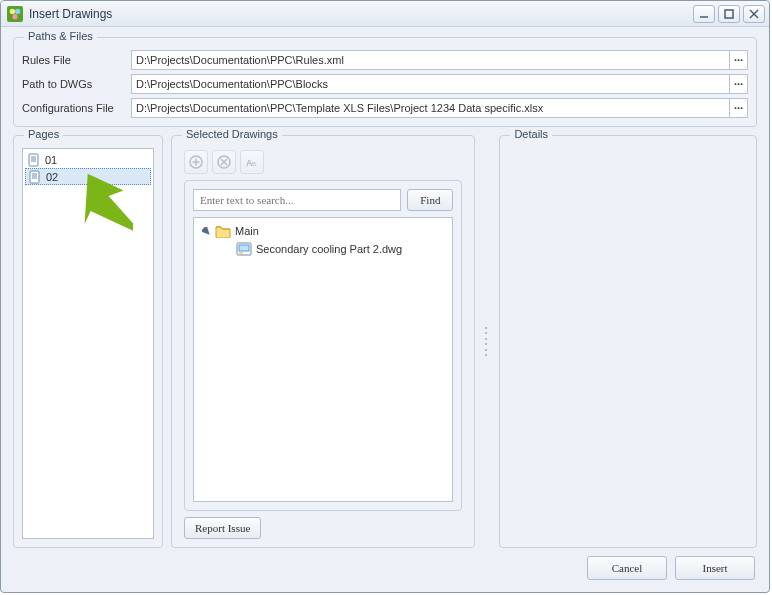 Image resolution: width=772 pixels, height=595 pixels. What do you see at coordinates (440, 84) in the screenshot?
I see `path-to-dwgs-field: ···` at bounding box center [440, 84].